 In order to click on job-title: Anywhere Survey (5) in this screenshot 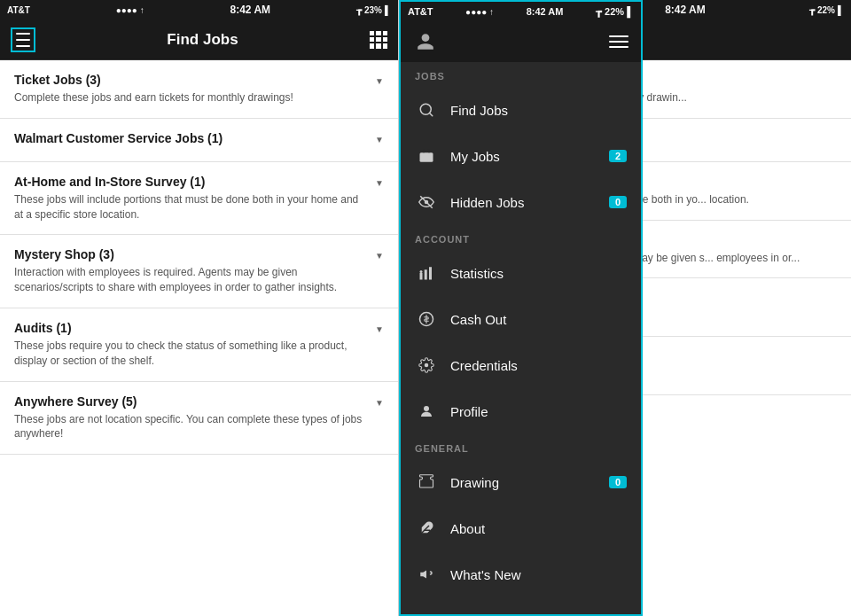, I will do `click(191, 402)`.